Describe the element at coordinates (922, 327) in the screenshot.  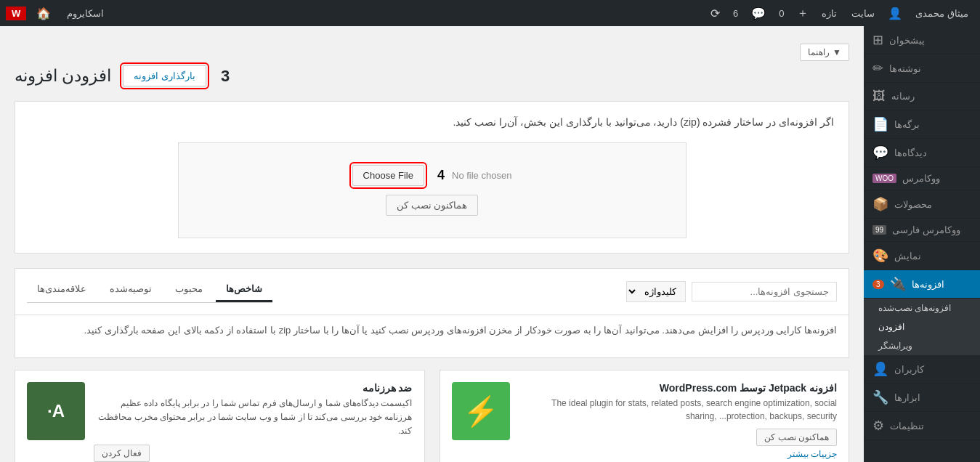
I see `plugins-submenu: افزونه‌های نصب‌شده افزودن ویرایشگر` at that location.